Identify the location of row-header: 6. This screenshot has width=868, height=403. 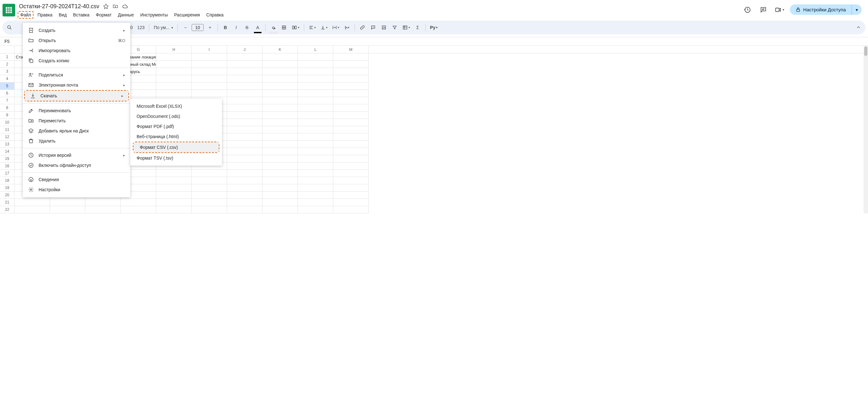
(7, 94).